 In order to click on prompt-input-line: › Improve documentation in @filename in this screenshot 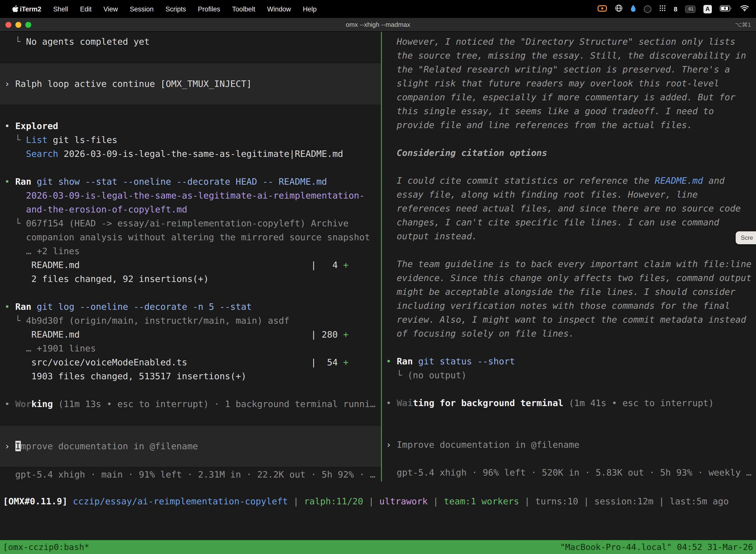, I will do `click(193, 446)`.